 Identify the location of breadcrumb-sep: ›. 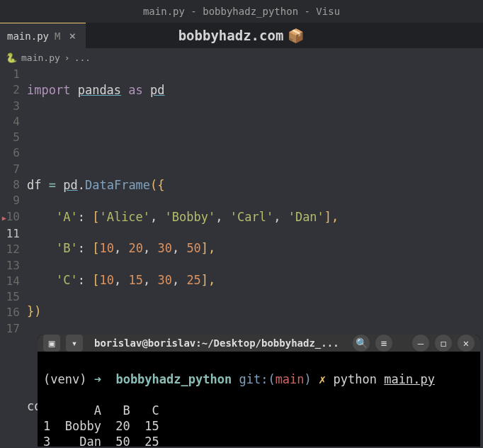
(67, 58).